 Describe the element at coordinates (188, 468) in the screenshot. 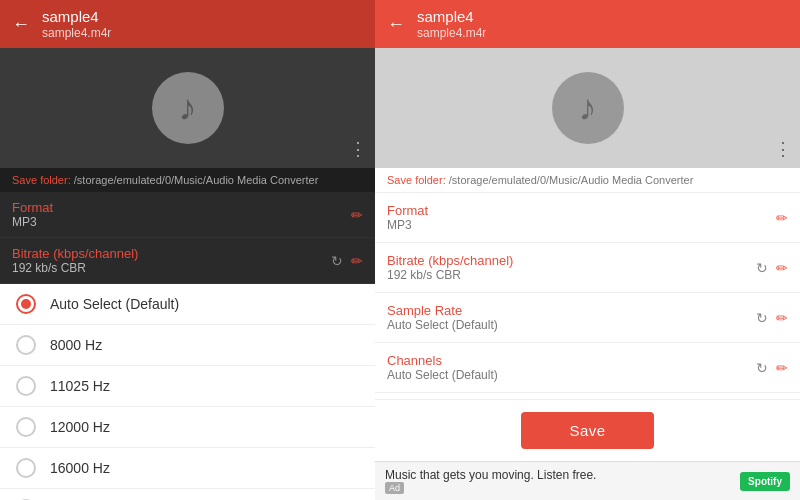

I see `radio-item: 16000 Hz` at that location.